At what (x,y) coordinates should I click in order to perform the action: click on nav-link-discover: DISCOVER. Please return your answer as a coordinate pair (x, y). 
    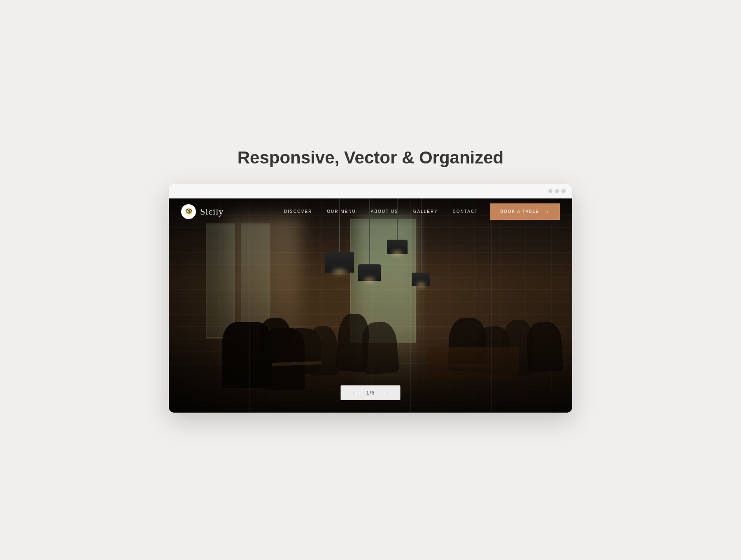
    Looking at the image, I should click on (298, 212).